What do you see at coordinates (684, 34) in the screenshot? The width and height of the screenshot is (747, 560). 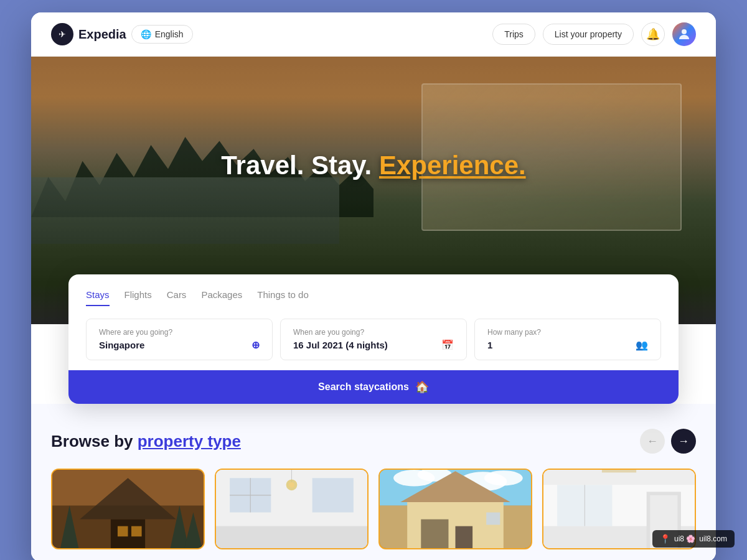 I see `avatar` at bounding box center [684, 34].